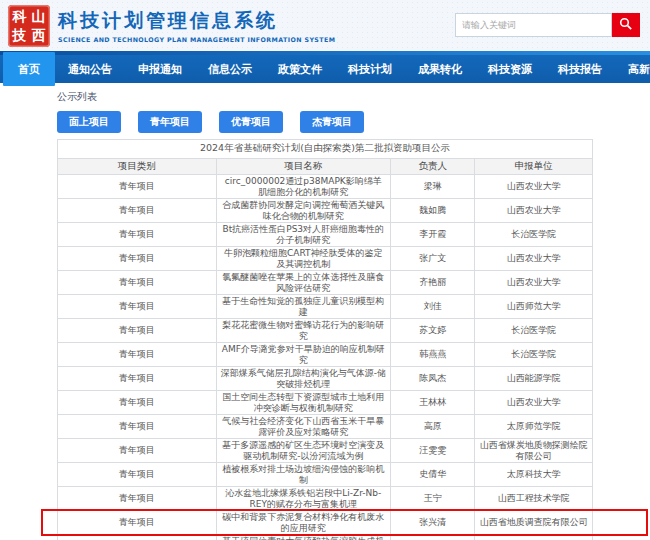 The image size is (650, 540). I want to click on column-header-name: 项目名称, so click(304, 166).